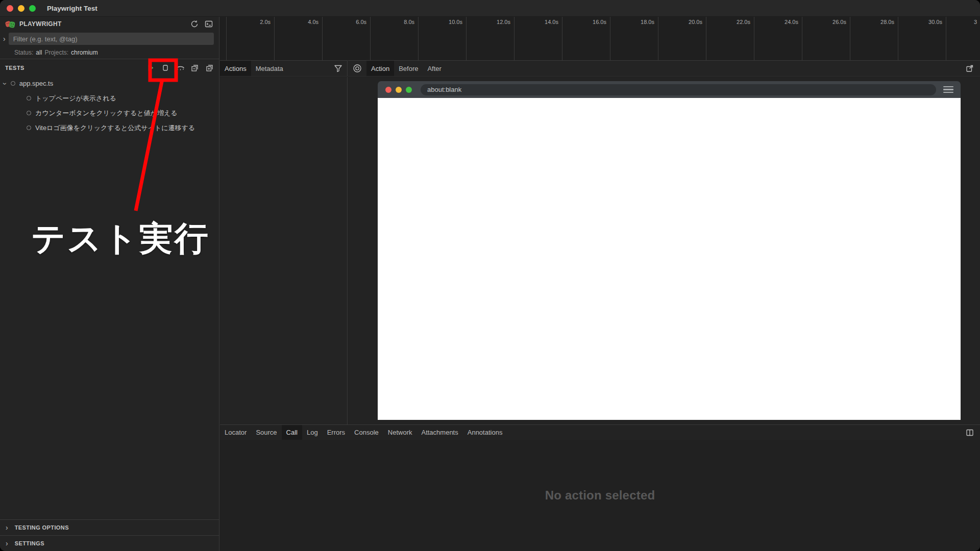 The image size is (980, 551). I want to click on reload-icon, so click(194, 24).